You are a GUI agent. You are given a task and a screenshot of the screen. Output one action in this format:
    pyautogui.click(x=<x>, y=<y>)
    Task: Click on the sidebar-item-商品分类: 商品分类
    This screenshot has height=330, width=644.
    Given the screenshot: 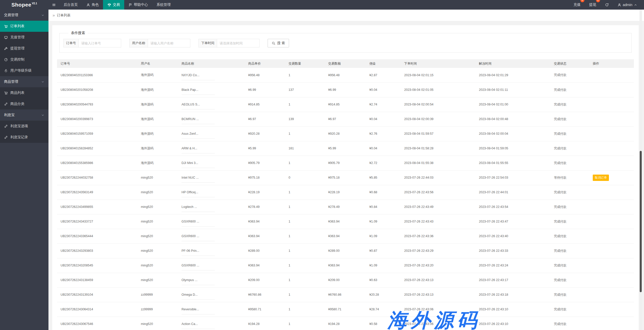 What is the action you would take?
    pyautogui.click(x=24, y=104)
    